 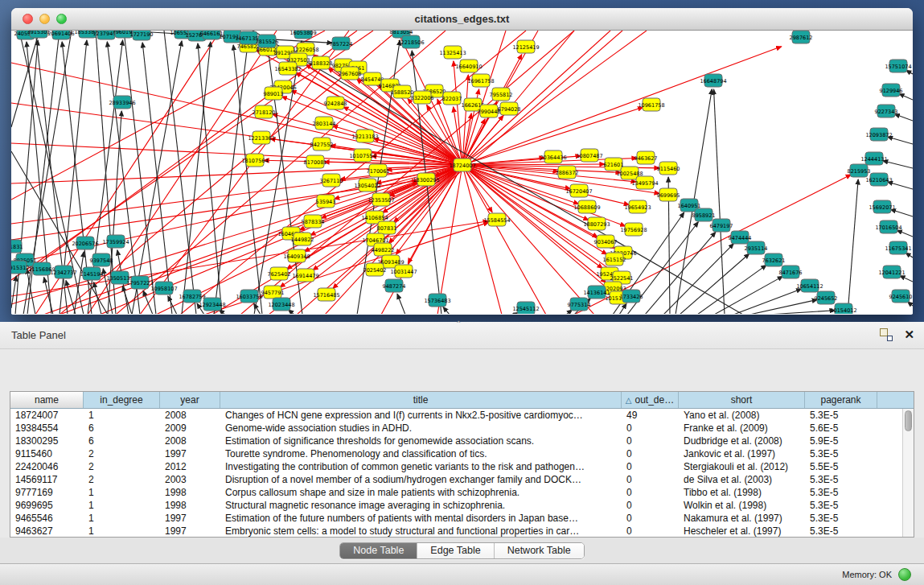 I want to click on column-header-name: name, so click(x=47, y=400).